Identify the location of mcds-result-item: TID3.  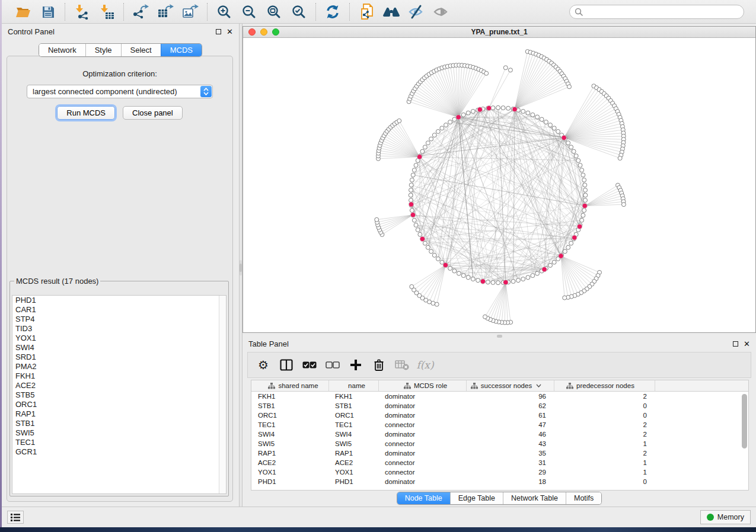
(119, 329).